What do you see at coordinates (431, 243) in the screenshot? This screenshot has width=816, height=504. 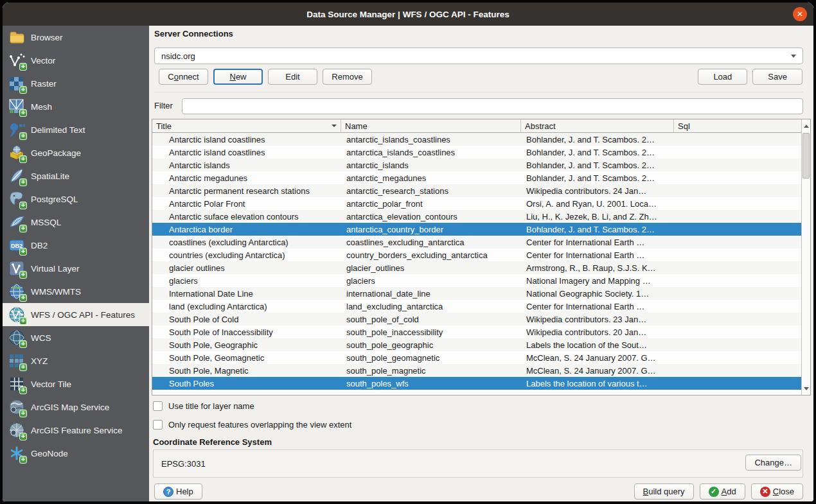 I see `cell-name: coastlines_excluding_antarctica` at bounding box center [431, 243].